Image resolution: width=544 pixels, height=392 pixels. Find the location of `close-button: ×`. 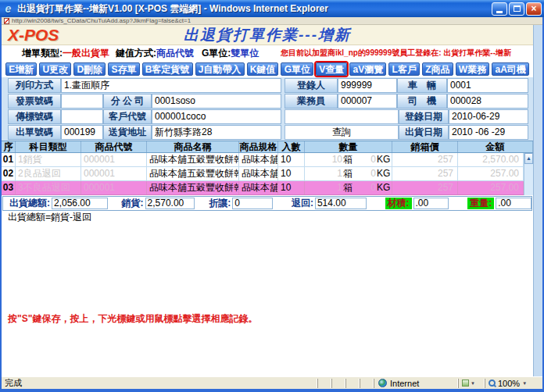

close-button: × is located at coordinates (534, 9).